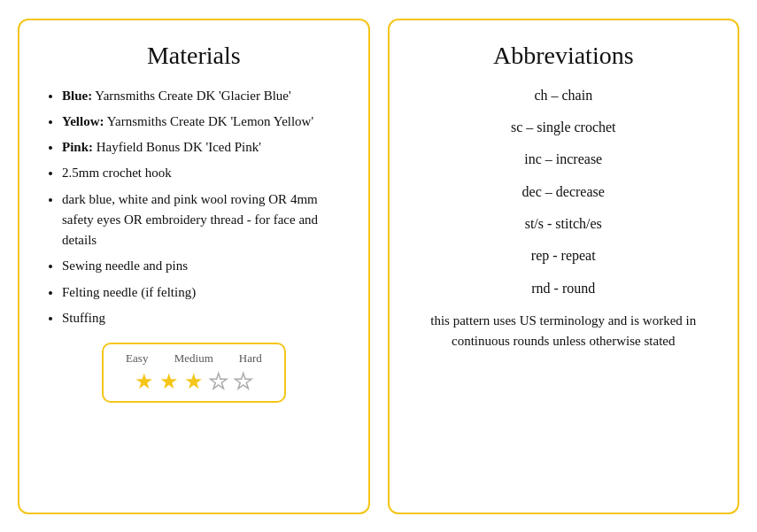 Image resolution: width=757 pixels, height=532 pixels. What do you see at coordinates (194, 382) in the screenshot?
I see `star-3: ★` at bounding box center [194, 382].